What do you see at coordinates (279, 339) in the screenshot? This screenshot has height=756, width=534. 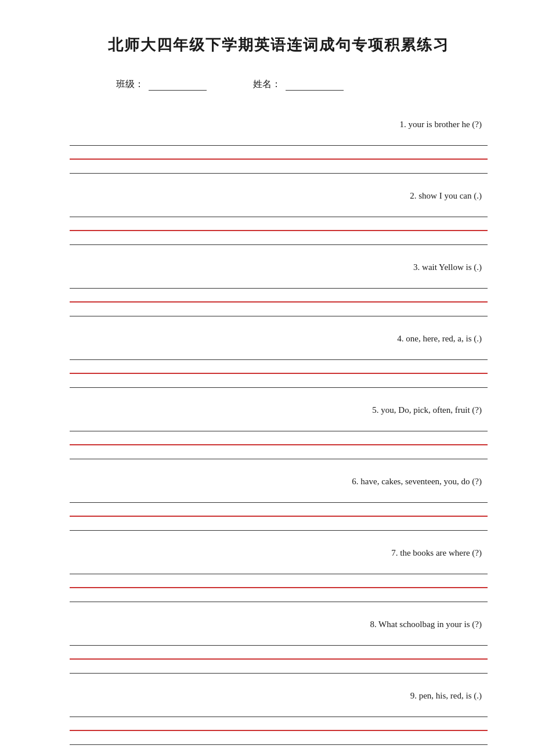 I see `question-text-4: 4. one, here, red, a, is (.)` at bounding box center [279, 339].